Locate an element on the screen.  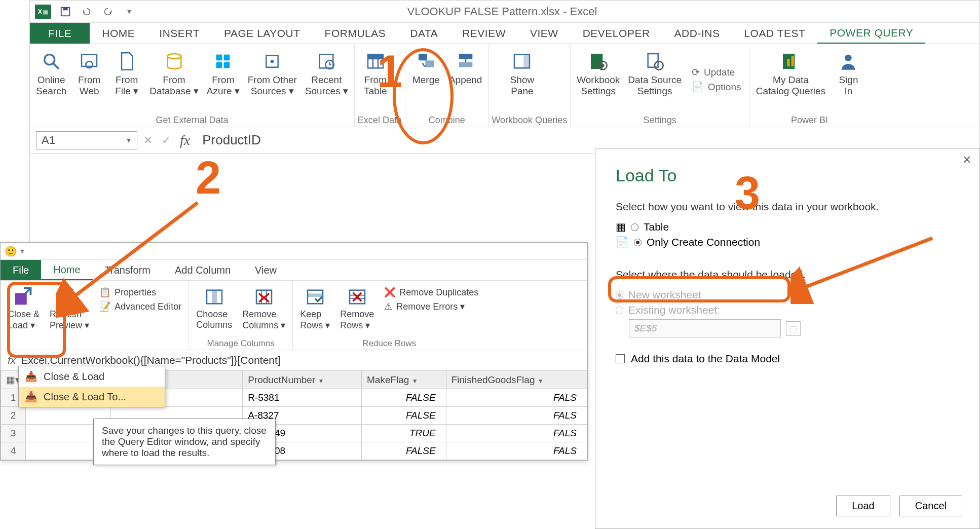
group-power-bi: Power BI is located at coordinates (809, 120).